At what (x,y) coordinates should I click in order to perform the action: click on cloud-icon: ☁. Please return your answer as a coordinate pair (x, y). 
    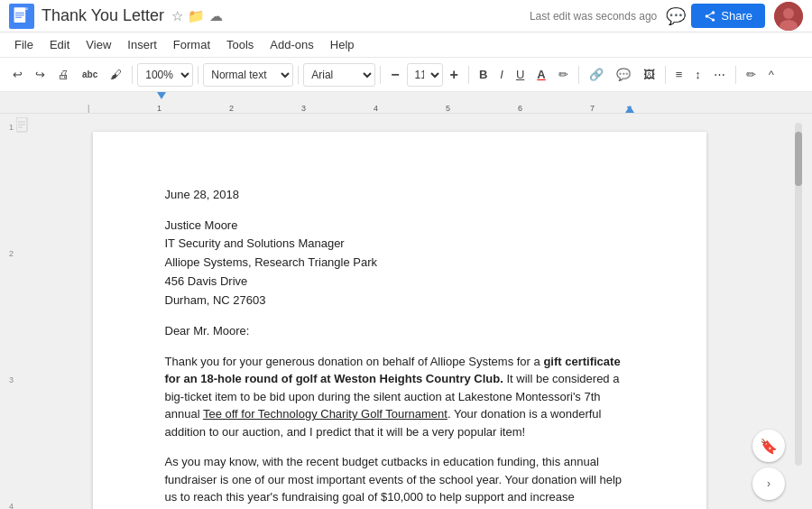
    Looking at the image, I should click on (217, 16).